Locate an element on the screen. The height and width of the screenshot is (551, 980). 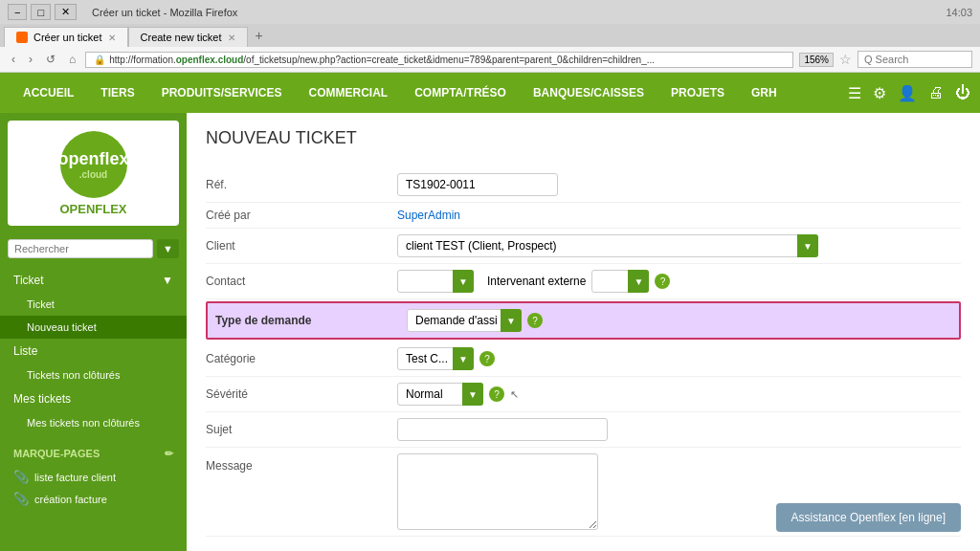
nav-grh: GRH is located at coordinates (764, 93).